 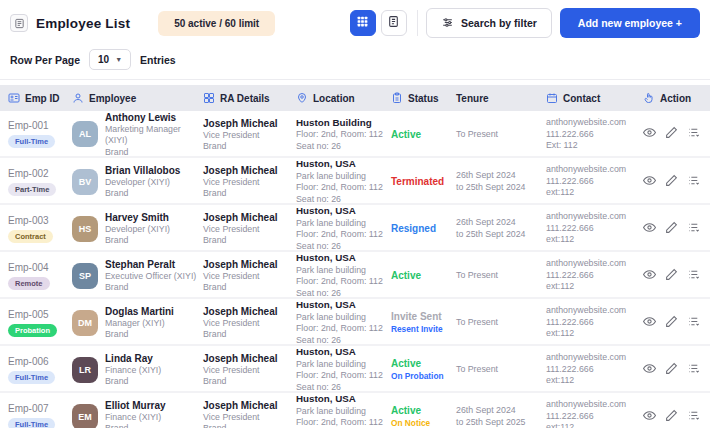 What do you see at coordinates (424, 135) in the screenshot?
I see `status-cell: Active` at bounding box center [424, 135].